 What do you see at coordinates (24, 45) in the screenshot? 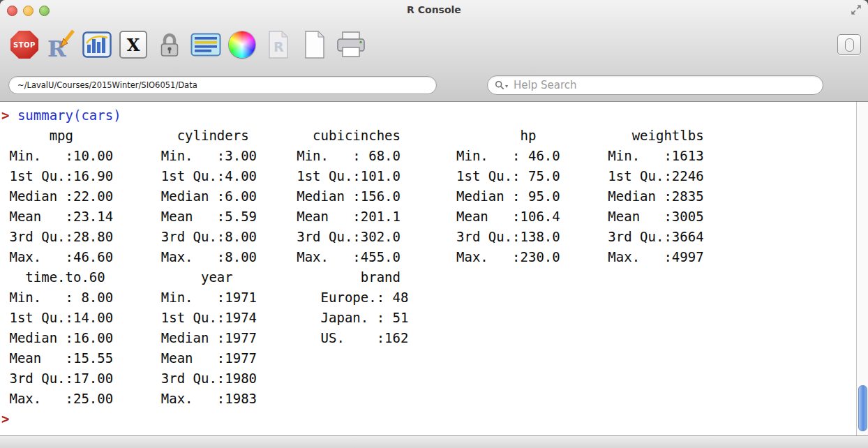
I see `stop-label: STOP` at bounding box center [24, 45].